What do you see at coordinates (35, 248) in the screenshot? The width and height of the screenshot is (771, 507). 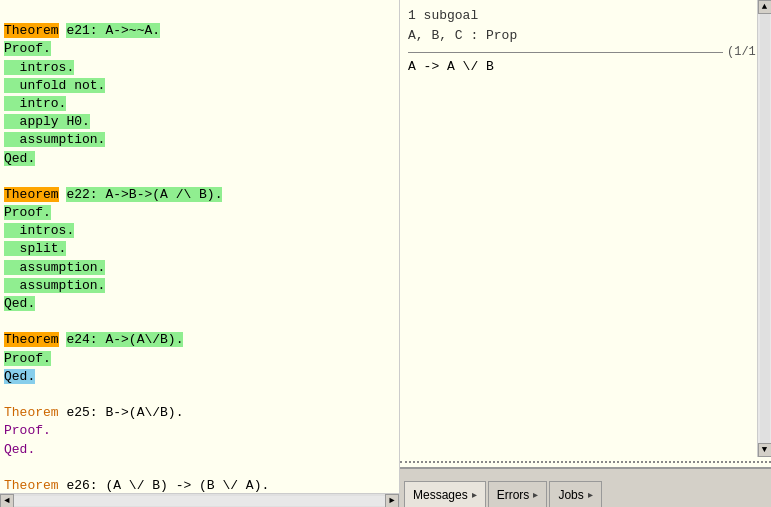 I see `split-e22: split.` at bounding box center [35, 248].